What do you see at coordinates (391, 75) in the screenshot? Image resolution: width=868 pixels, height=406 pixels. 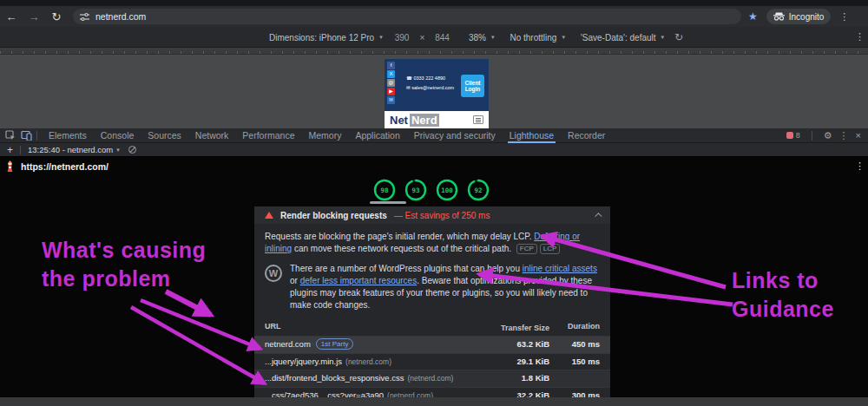 I see `x-twitter-icon: X` at bounding box center [391, 75].